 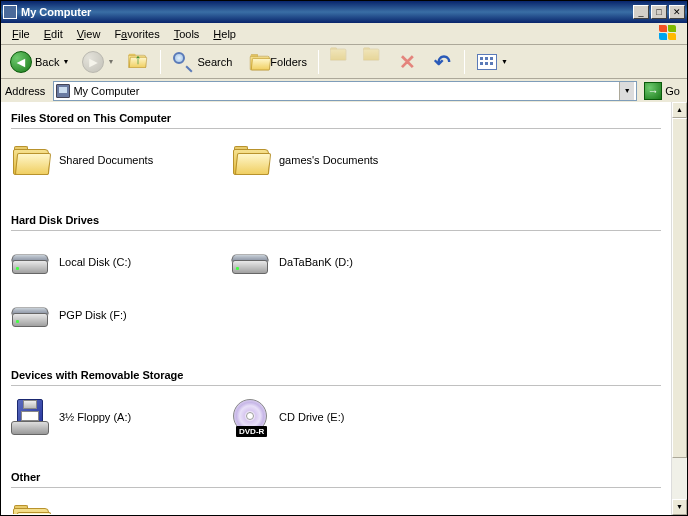 What do you see at coordinates (671, 34) in the screenshot?
I see `windows-logo` at bounding box center [671, 34].